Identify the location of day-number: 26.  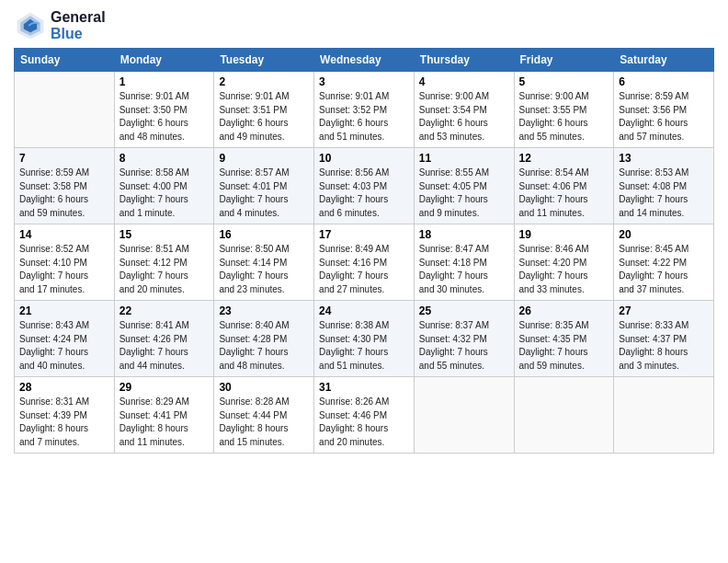
(564, 311).